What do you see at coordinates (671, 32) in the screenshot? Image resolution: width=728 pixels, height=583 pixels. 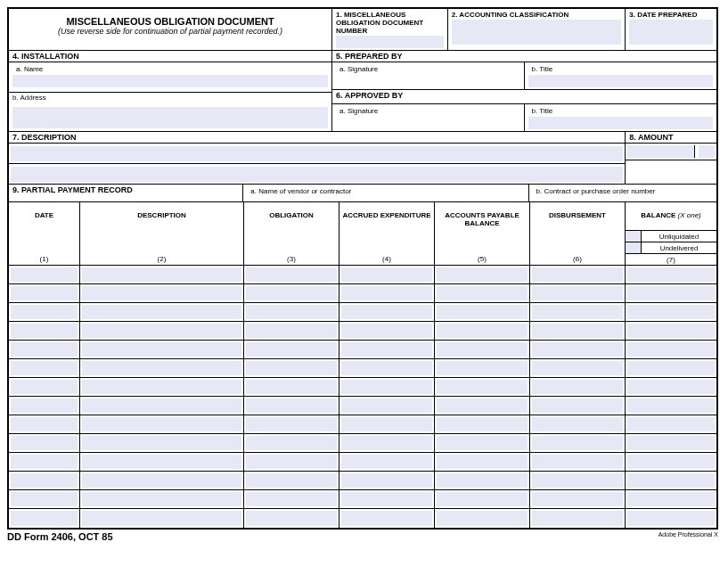 I see `date-prepared-input` at bounding box center [671, 32].